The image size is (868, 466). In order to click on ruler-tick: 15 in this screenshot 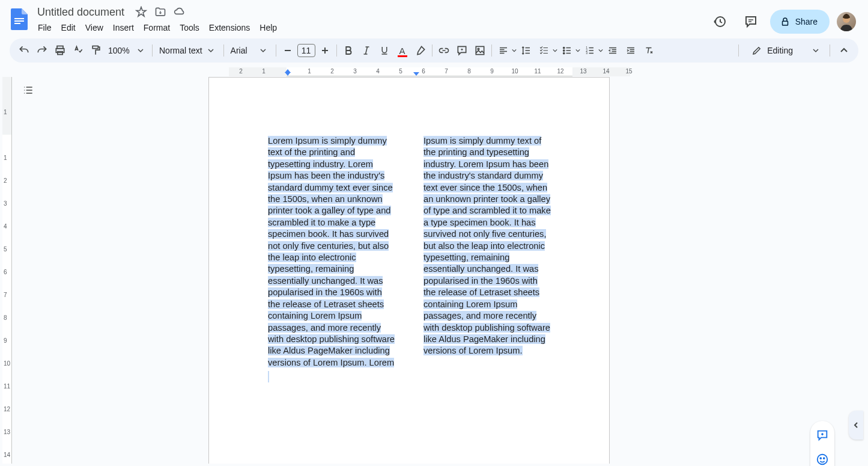, I will do `click(628, 71)`.